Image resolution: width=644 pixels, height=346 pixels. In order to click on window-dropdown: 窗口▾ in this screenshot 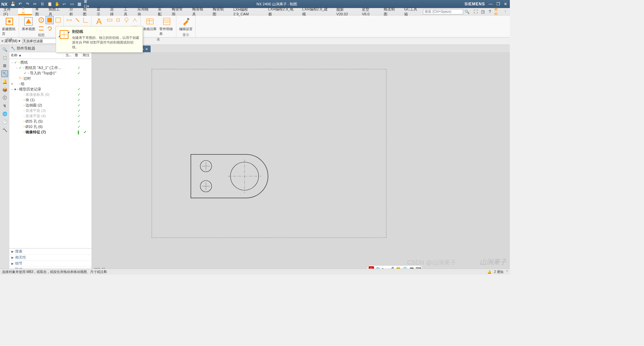, I will do `click(87, 4)`.